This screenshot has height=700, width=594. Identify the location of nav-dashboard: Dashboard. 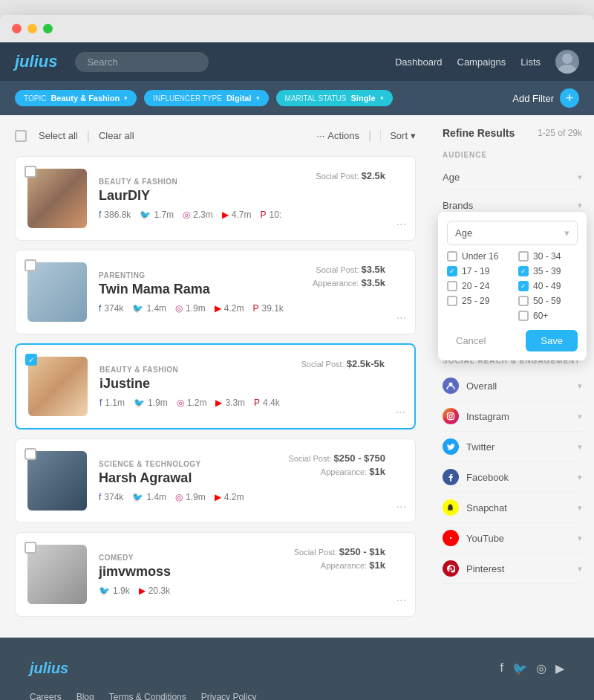
(419, 62).